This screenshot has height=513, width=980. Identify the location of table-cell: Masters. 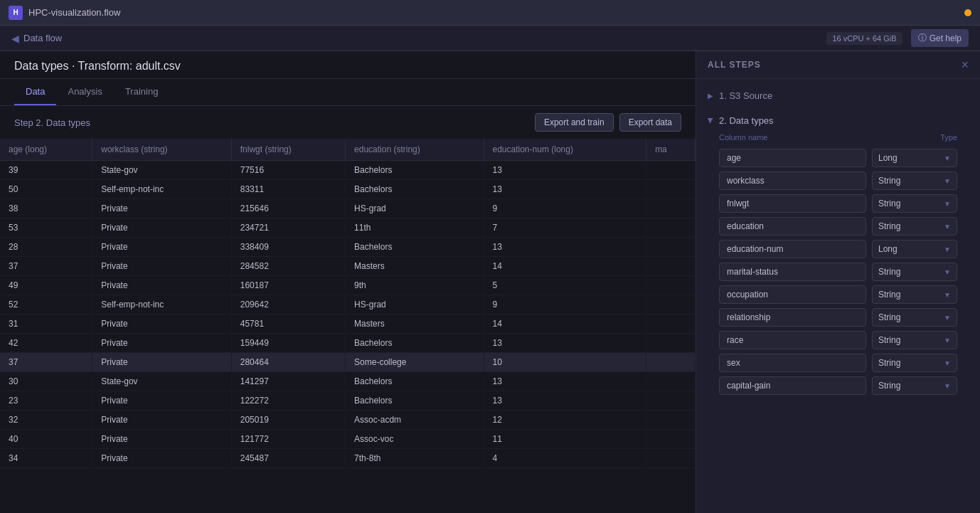
(415, 266).